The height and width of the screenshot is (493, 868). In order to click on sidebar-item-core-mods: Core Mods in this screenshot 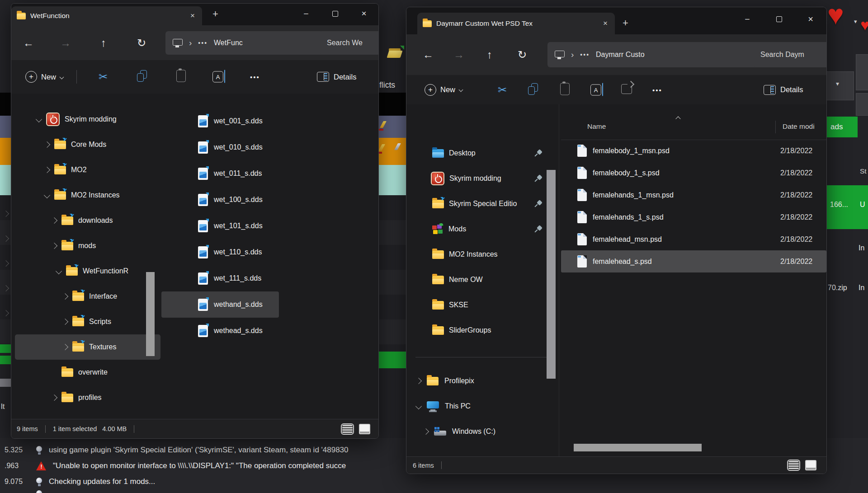, I will do `click(88, 145)`.